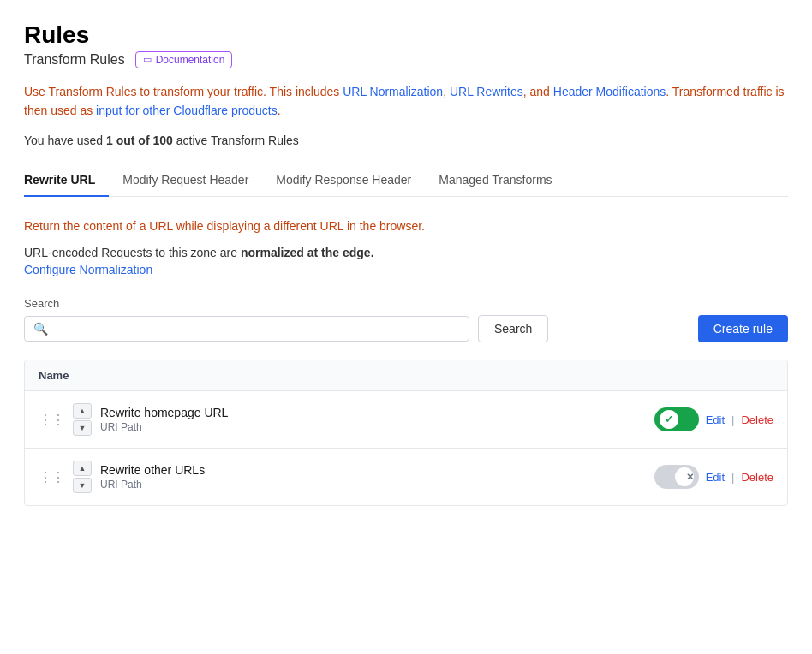  I want to click on table-row: ⋮⋮ ▲ ▼ Rewrite other URLs URI Path ✕ Edi…, so click(406, 477).